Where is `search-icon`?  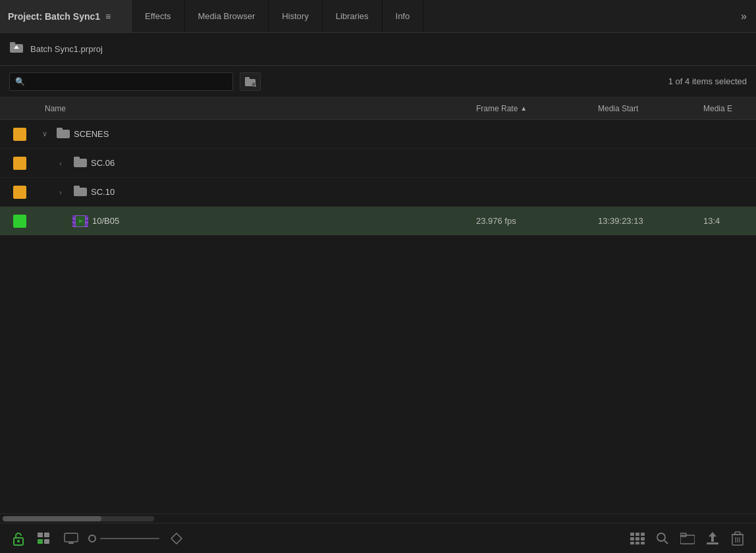 search-icon is located at coordinates (662, 539).